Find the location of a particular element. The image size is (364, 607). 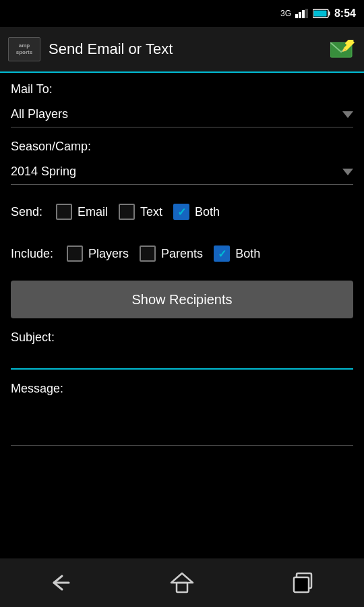

season-camp-value: 2014 Spring is located at coordinates (43, 171).